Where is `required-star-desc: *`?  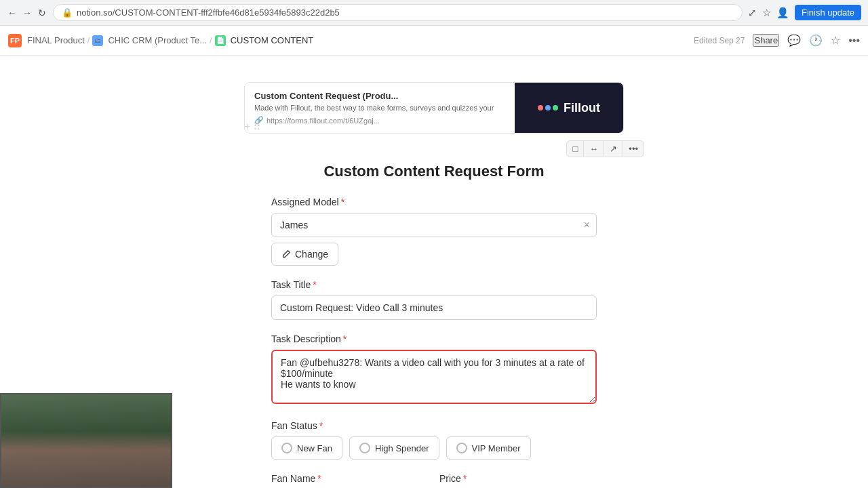
required-star-desc: * is located at coordinates (344, 339).